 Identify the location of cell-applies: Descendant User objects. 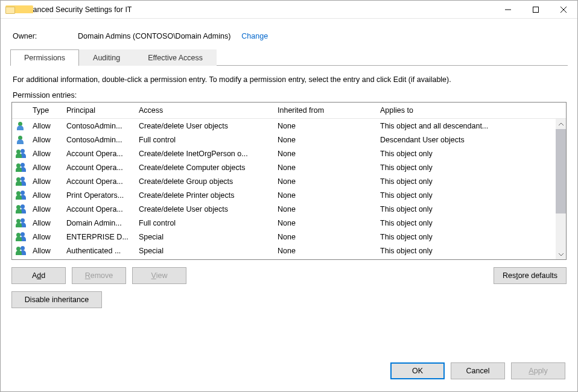
(471, 140).